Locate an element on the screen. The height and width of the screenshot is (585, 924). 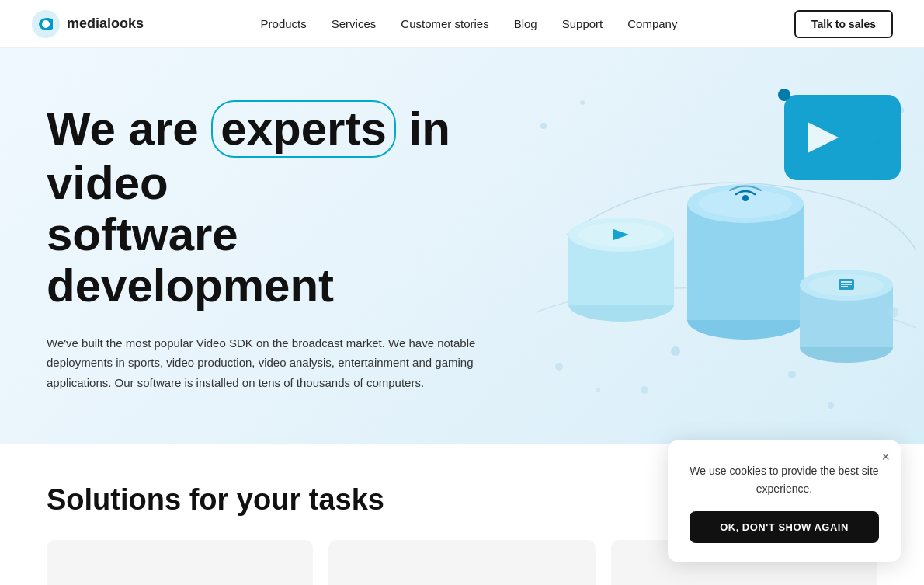
nav-item-products: Products is located at coordinates (284, 23).